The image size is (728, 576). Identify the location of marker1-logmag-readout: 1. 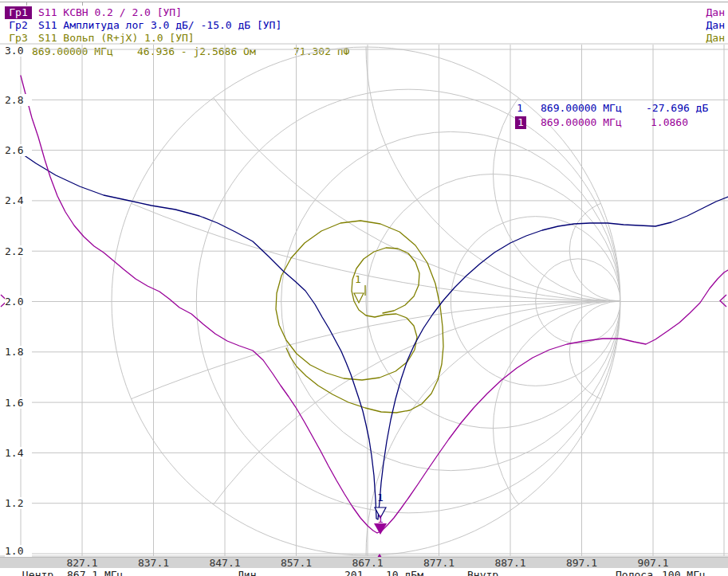
(520, 108).